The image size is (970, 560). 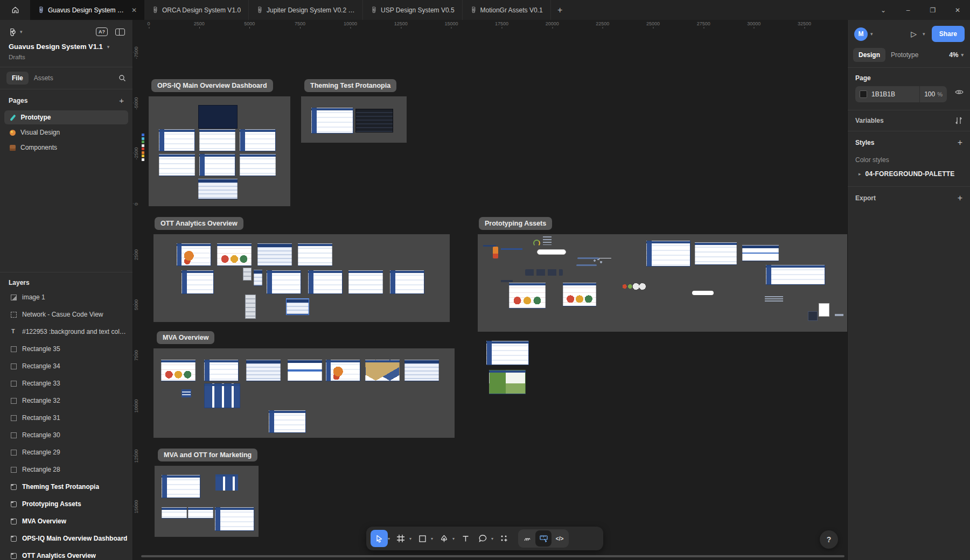 I want to click on section-label-mva-ott: MVA and OTT for Marketing, so click(x=208, y=455).